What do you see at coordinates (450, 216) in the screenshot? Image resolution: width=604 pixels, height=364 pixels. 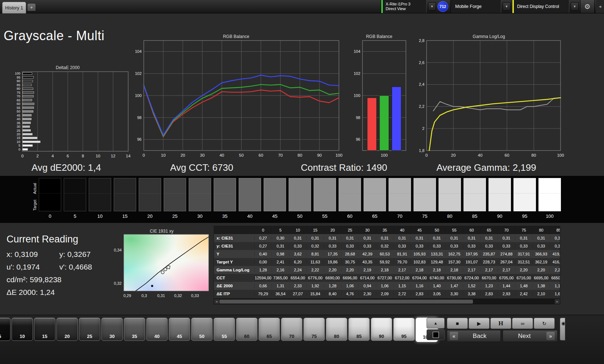 I see `swatch-level-label: 80` at bounding box center [450, 216].